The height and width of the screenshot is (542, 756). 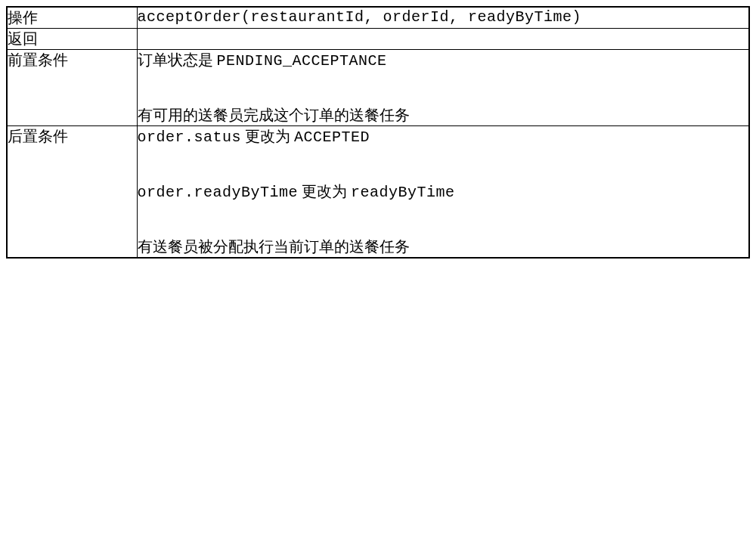 What do you see at coordinates (403, 192) in the screenshot?
I see `postcondition-line2-mono2: readyByTime` at bounding box center [403, 192].